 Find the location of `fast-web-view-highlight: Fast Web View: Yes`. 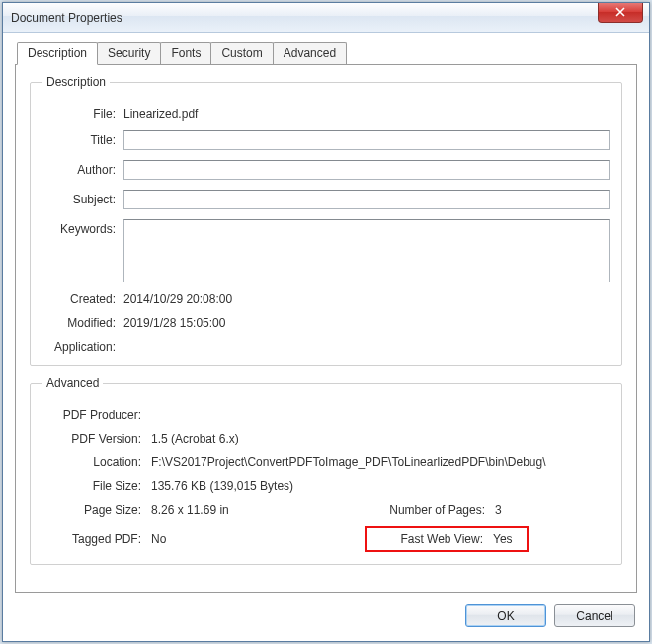

fast-web-view-highlight: Fast Web View: Yes is located at coordinates (447, 539).